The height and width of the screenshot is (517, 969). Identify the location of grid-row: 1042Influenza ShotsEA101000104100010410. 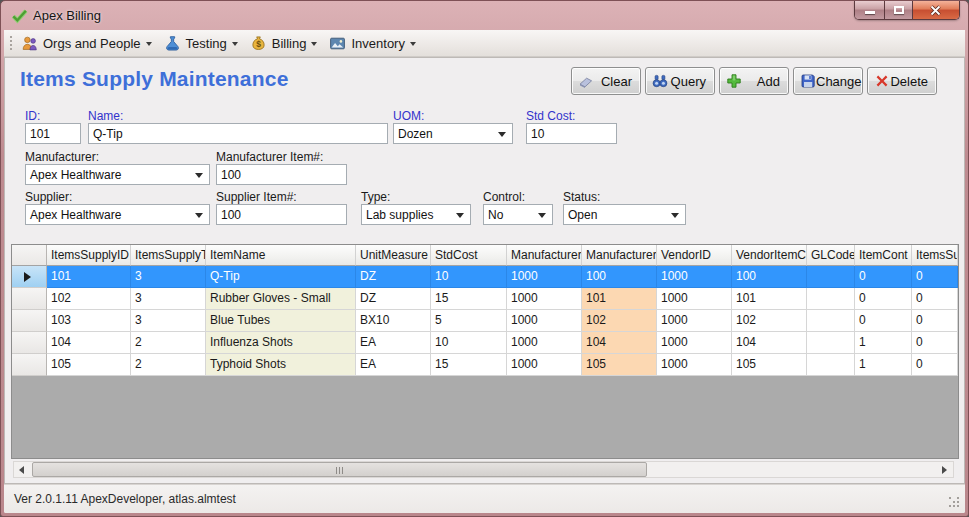
(485, 343).